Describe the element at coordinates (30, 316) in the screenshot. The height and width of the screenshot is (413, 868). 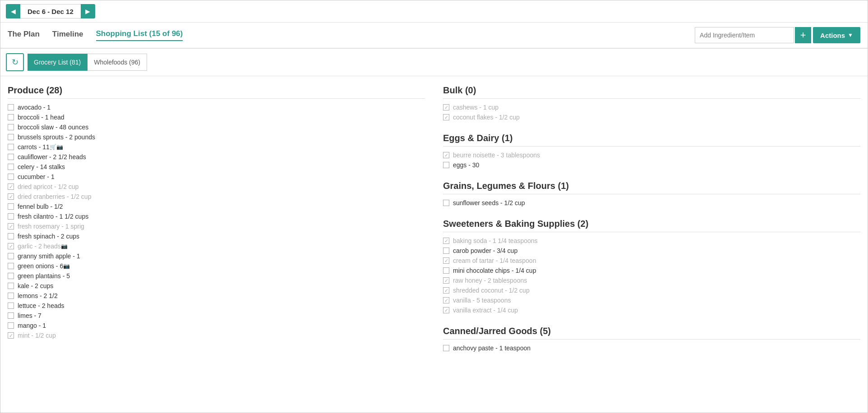
I see `item-text: limes - 7` at that location.